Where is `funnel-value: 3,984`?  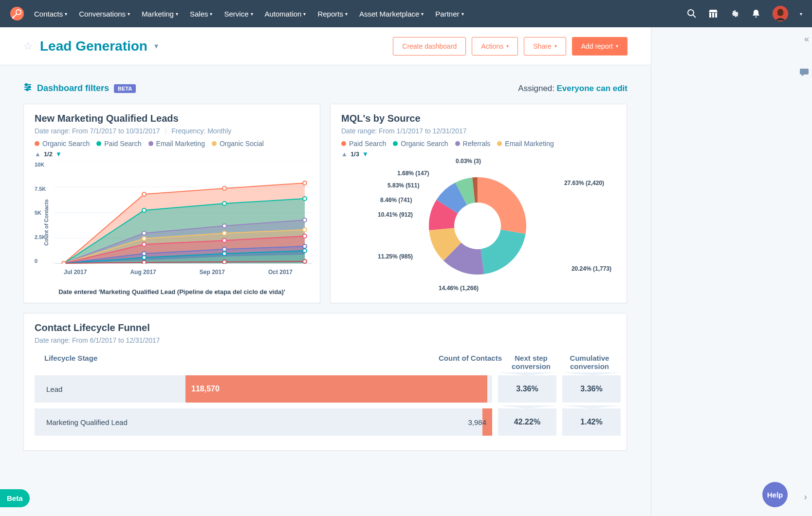 funnel-value: 3,984 is located at coordinates (477, 423).